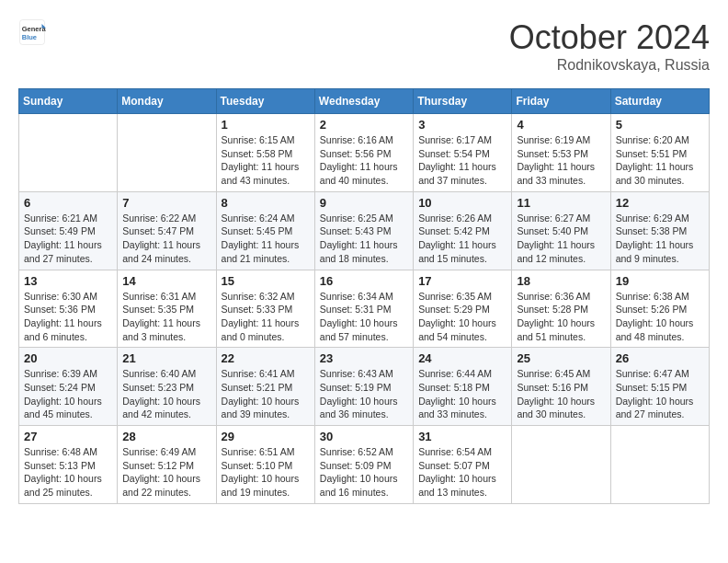 The image size is (728, 563). Describe the element at coordinates (462, 125) in the screenshot. I see `day-number: 3` at that location.